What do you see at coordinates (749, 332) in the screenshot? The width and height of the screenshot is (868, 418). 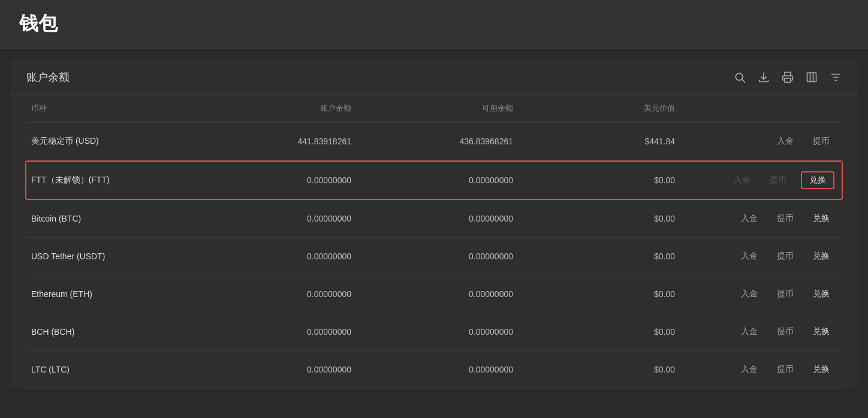 I see `deposit-button-bch: 入金` at bounding box center [749, 332].